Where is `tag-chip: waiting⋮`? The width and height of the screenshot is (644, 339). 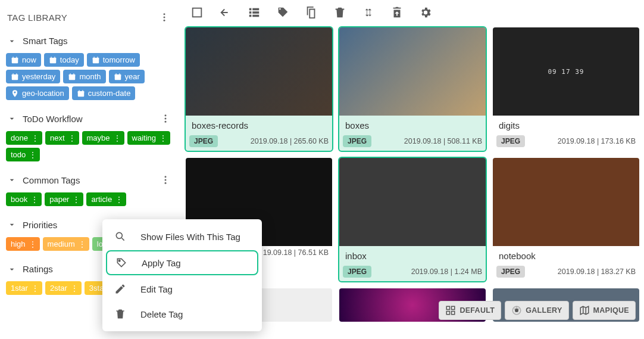 tag-chip: waiting⋮ is located at coordinates (149, 138).